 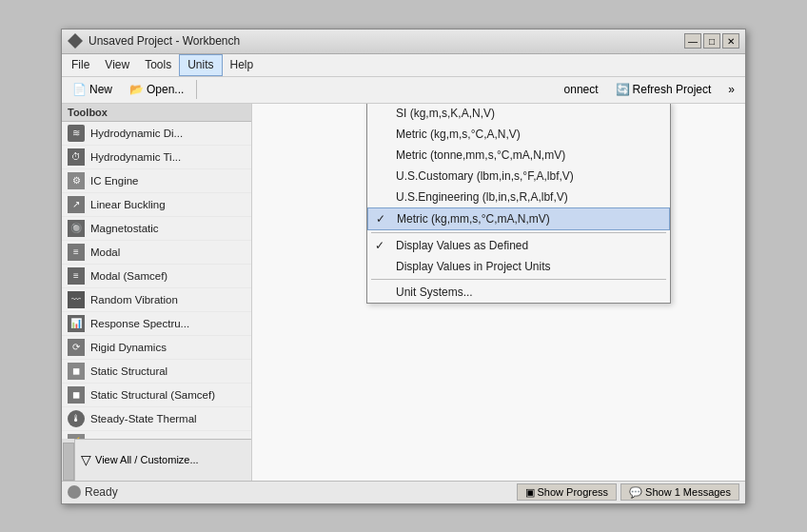 I want to click on toolbar-separator, so click(x=196, y=89).